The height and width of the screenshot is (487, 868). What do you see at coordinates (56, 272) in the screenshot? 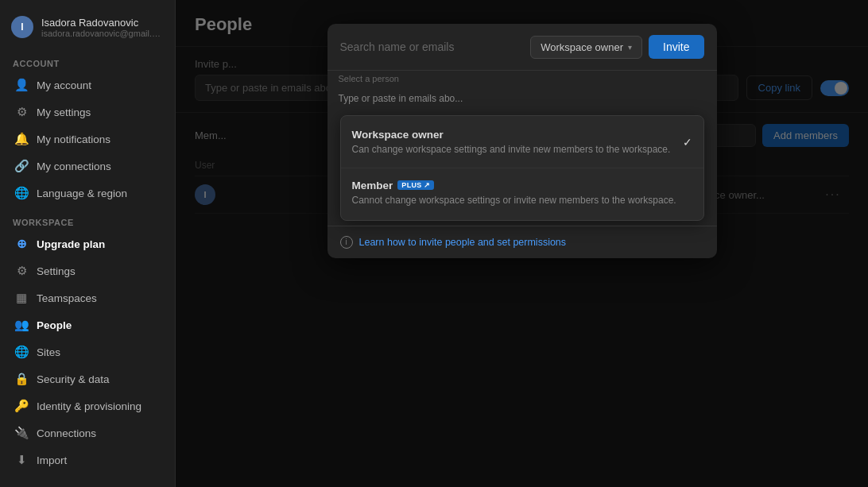
I see `sidebar-item-label: Settings` at bounding box center [56, 272].